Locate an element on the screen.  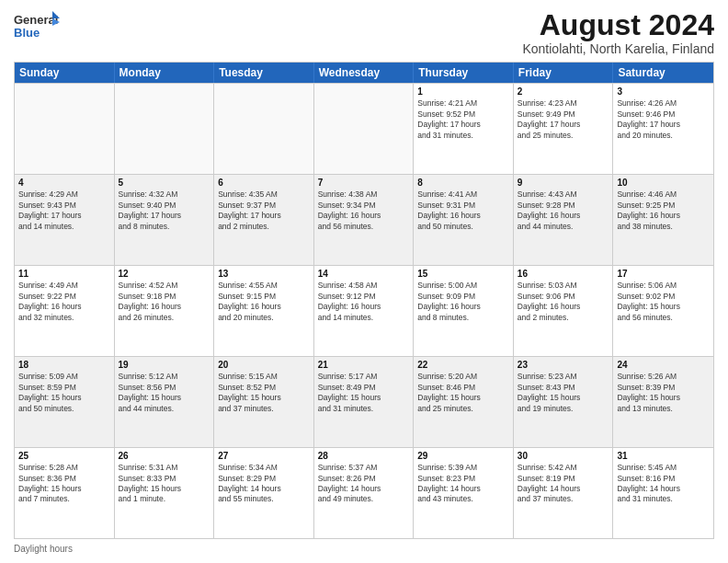
day-info: Sunrise: 5:06 AM Sunset: 9:02 PM Dayligh… is located at coordinates (664, 302).